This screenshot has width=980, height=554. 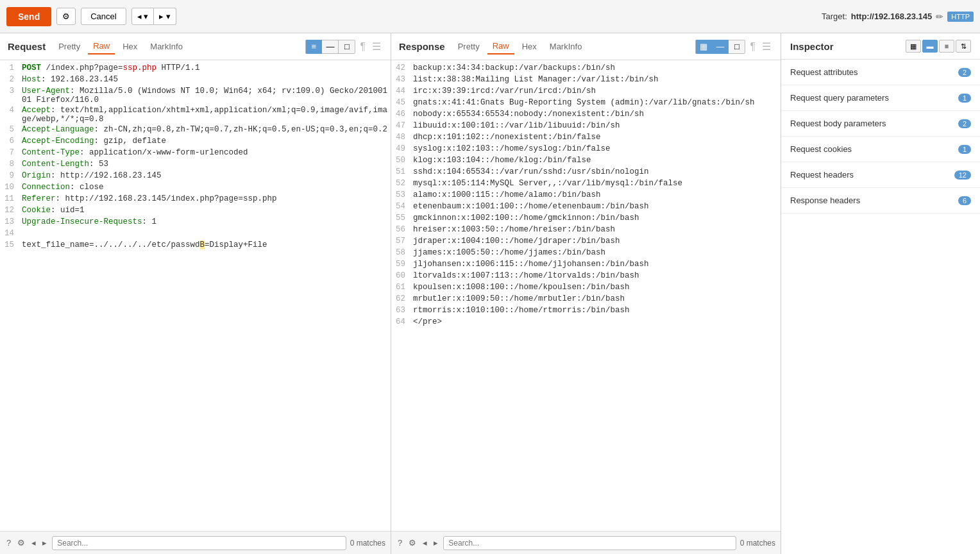 What do you see at coordinates (21, 542) in the screenshot?
I see `request-settings-icon: ⚙` at bounding box center [21, 542].